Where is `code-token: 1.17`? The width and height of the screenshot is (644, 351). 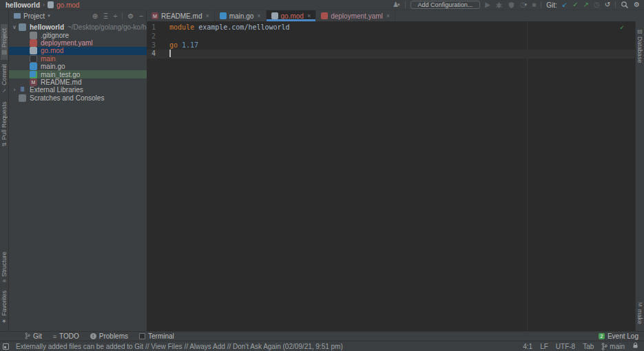 code-token: 1.17 is located at coordinates (190, 45).